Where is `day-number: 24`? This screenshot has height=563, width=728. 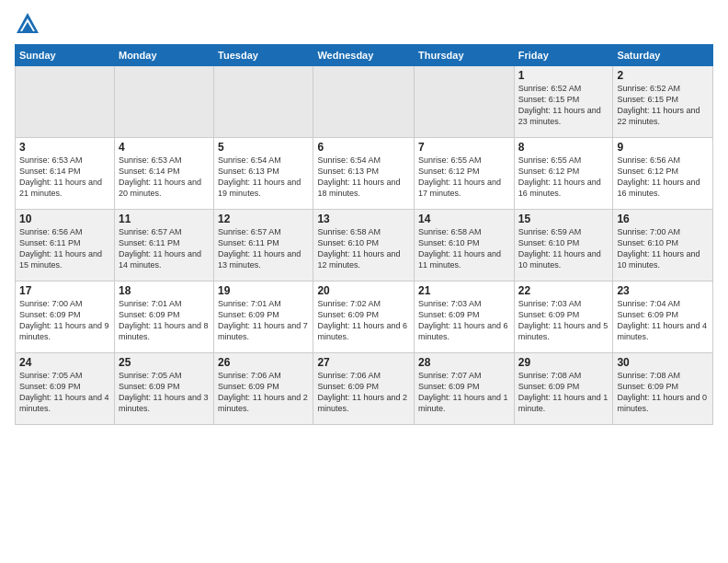
day-number: 24 is located at coordinates (64, 362).